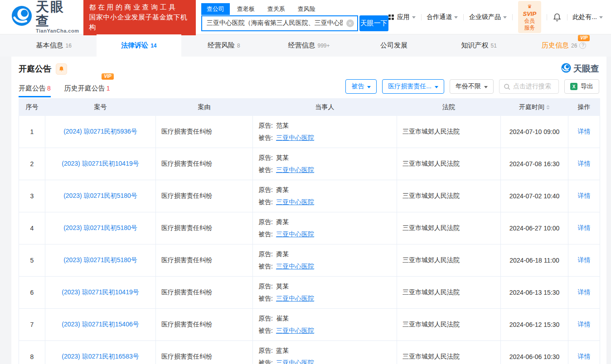 The height and width of the screenshot is (364, 611). I want to click on subtab-开庭公告: 开庭公告8, so click(34, 89).